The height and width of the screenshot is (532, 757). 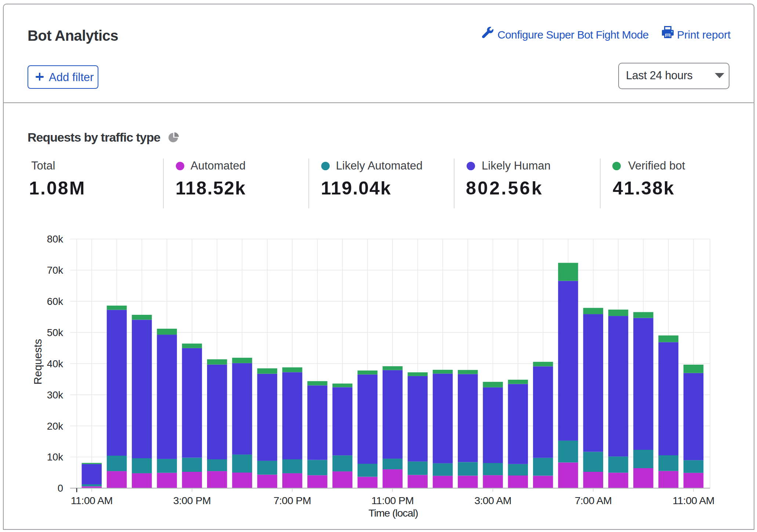 I want to click on svg-text: 20k, so click(x=55, y=426).